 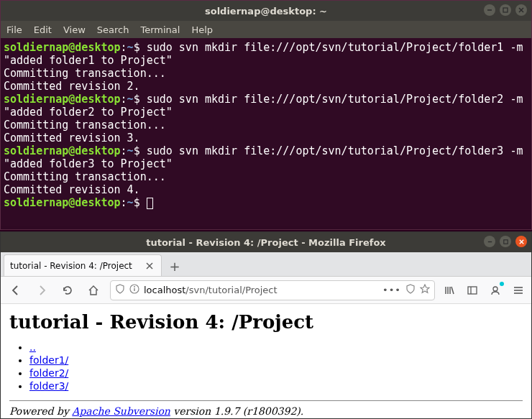 What do you see at coordinates (505, 10) in the screenshot?
I see `terminal-window-controls` at bounding box center [505, 10].